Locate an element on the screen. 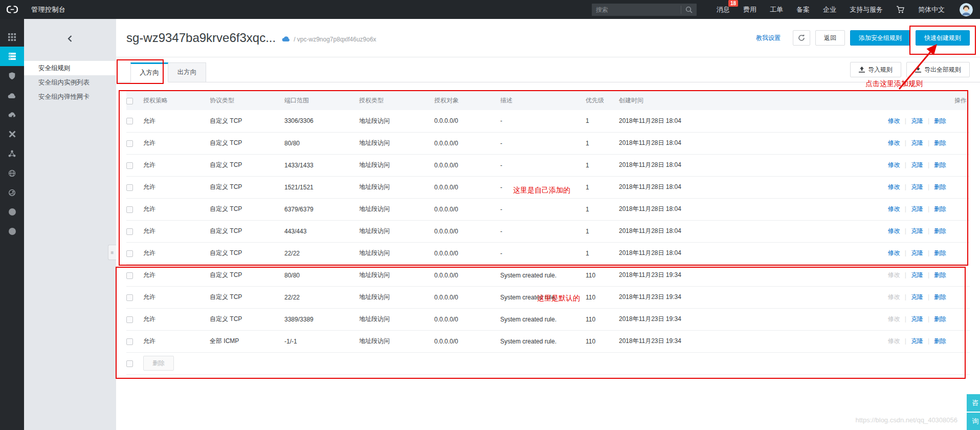 This screenshot has width=980, height=430. cell-ports: 3306/3306 is located at coordinates (322, 121).